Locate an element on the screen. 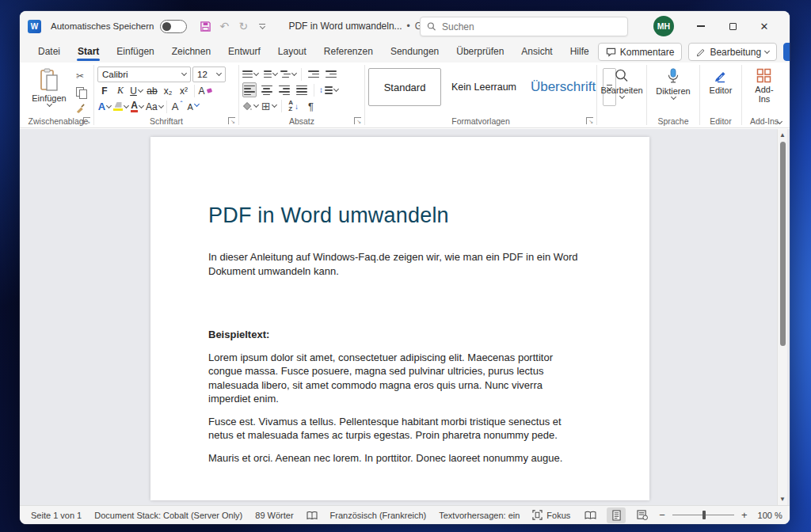 This screenshot has height=532, width=811. align-left-button is located at coordinates (249, 90).